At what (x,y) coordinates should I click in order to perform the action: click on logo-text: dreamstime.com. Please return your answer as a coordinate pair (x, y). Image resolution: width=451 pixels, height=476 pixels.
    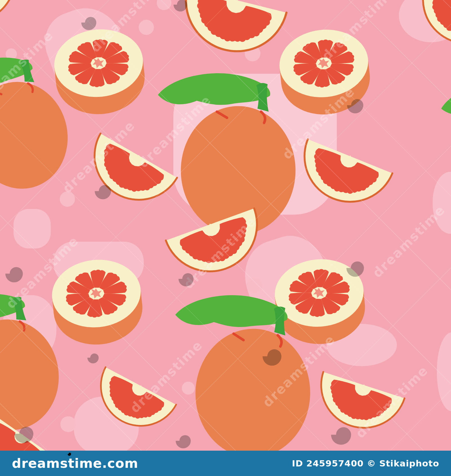
    Looking at the image, I should click on (75, 463).